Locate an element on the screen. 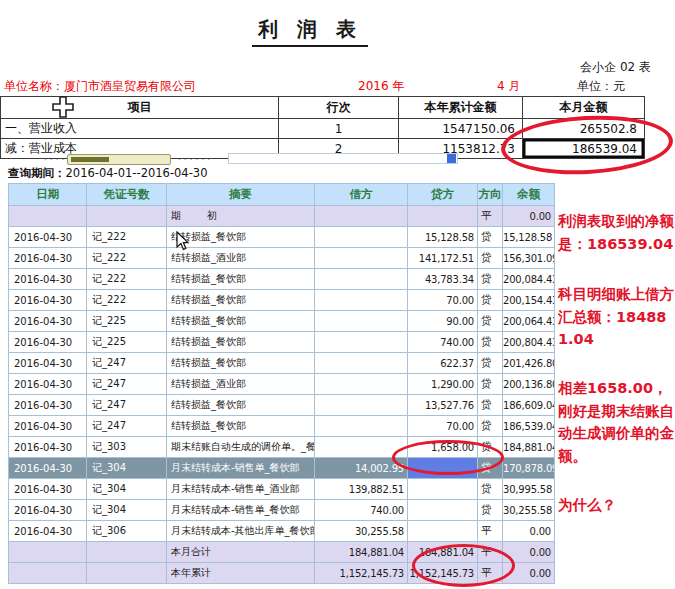  ledger-row: 2016-04-30 记_247 结转损益_酒业部 1,290.00 贷 200… is located at coordinates (282, 384).